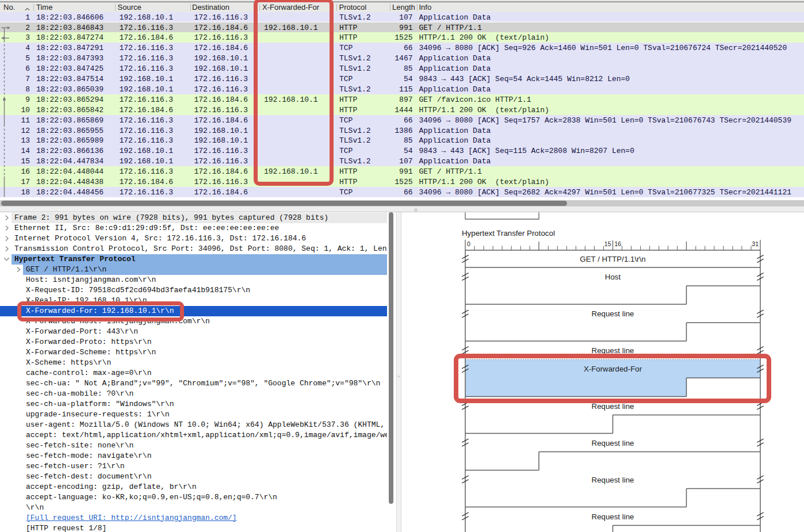 This screenshot has height=532, width=804. I want to click on svg-text: Host, so click(613, 277).